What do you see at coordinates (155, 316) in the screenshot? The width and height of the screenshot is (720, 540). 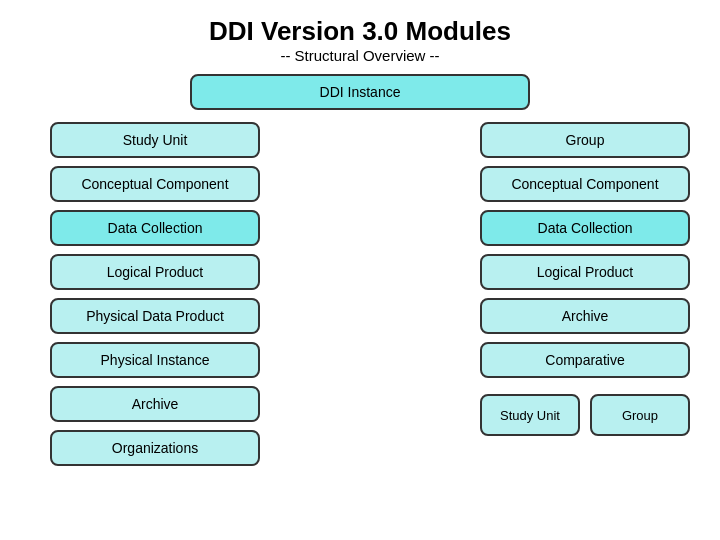 I see `left-physical-data-product: Physical Data Product` at bounding box center [155, 316].